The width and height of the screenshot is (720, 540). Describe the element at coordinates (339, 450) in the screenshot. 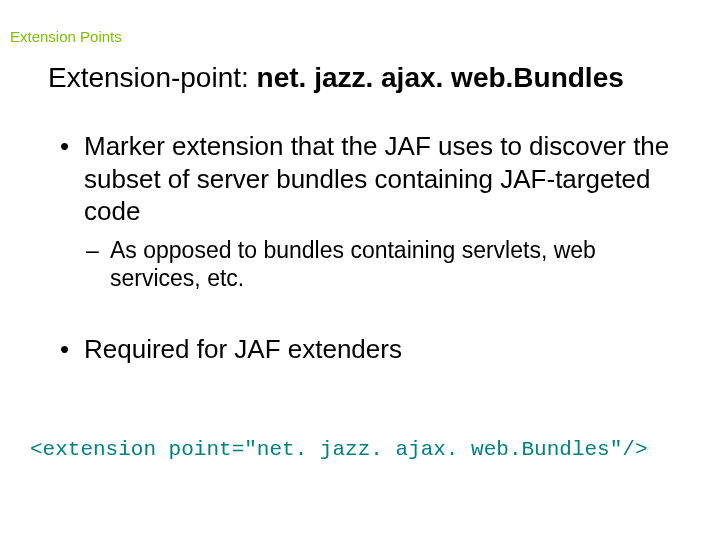

I see `code-snippet: <extension point="net. jazz. ajax. web.B…` at that location.